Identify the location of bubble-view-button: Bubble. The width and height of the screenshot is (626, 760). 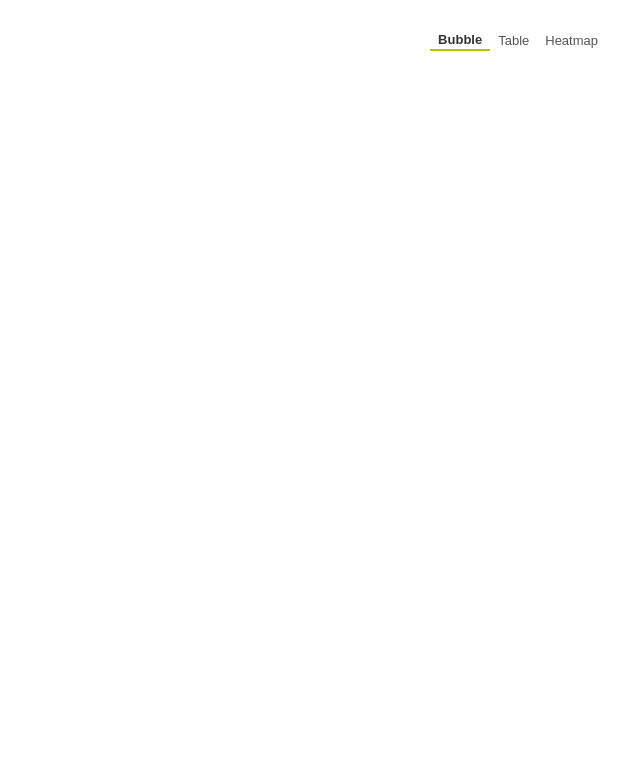
(460, 40).